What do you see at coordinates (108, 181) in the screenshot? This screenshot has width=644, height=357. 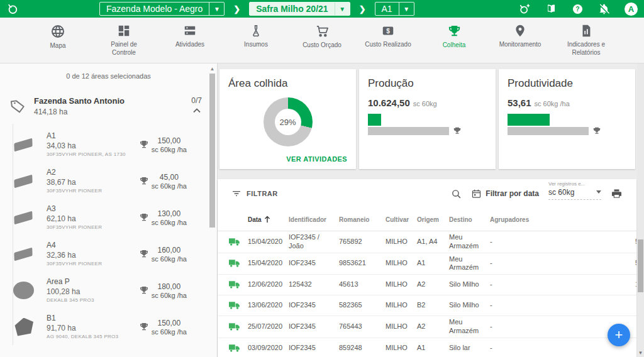 I see `area-item-a2: A2 38,67 ha 30F35VYHR PIONEER 45,00 sc 6…` at bounding box center [108, 181].